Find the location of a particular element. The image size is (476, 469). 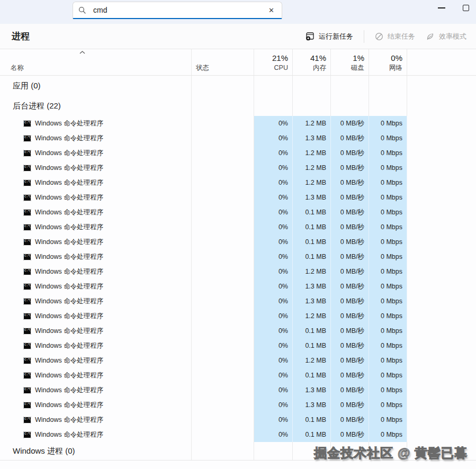

windows-processes-group-label: Windows 进程 (0) is located at coordinates (96, 451).